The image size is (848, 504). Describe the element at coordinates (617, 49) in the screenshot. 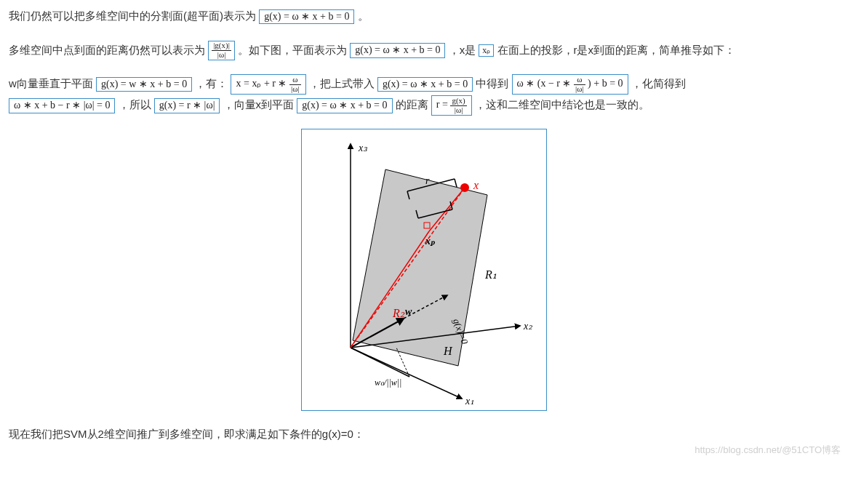

I see `text: 在面上的投影，r是x到面的距离，简单推导如下：` at that location.